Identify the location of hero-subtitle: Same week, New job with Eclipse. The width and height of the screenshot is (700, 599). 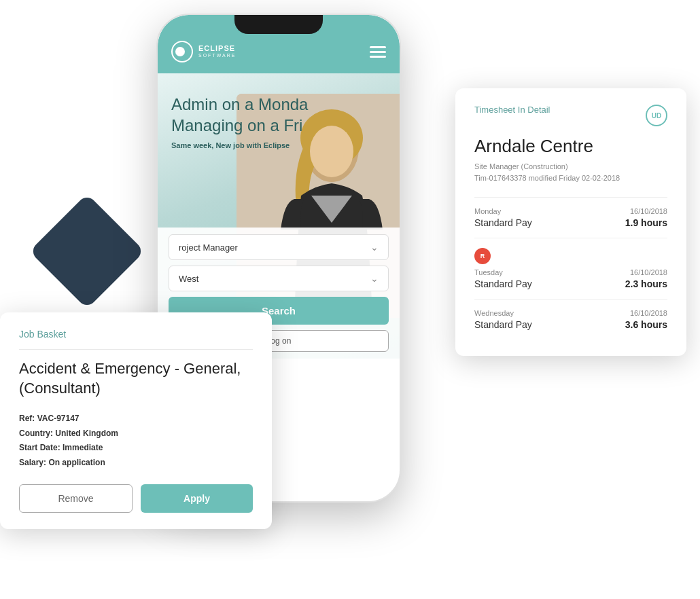
(251, 145).